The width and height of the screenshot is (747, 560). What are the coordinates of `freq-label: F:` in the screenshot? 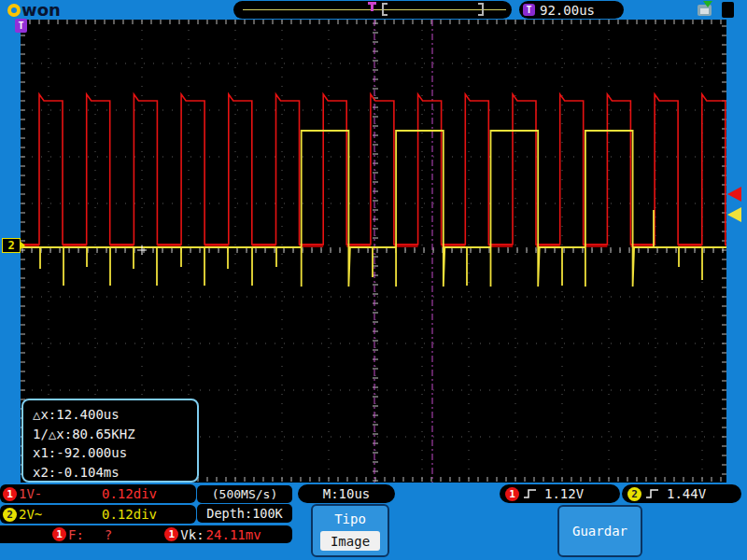 It's located at (77, 535).